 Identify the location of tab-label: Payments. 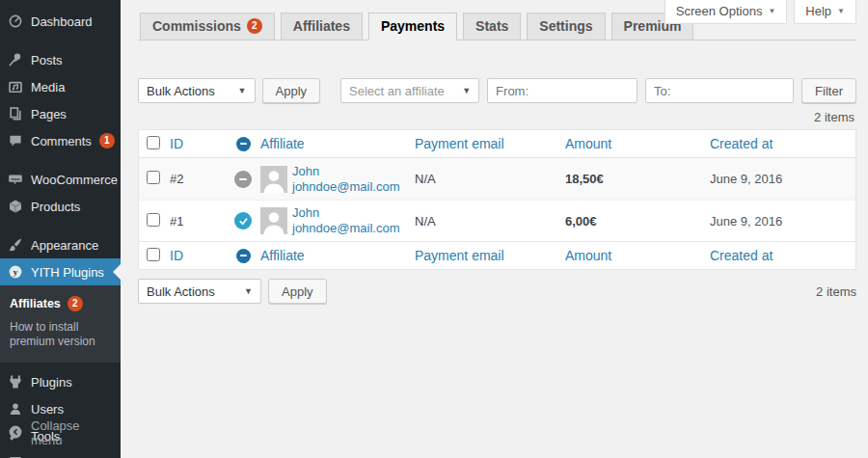
(413, 26).